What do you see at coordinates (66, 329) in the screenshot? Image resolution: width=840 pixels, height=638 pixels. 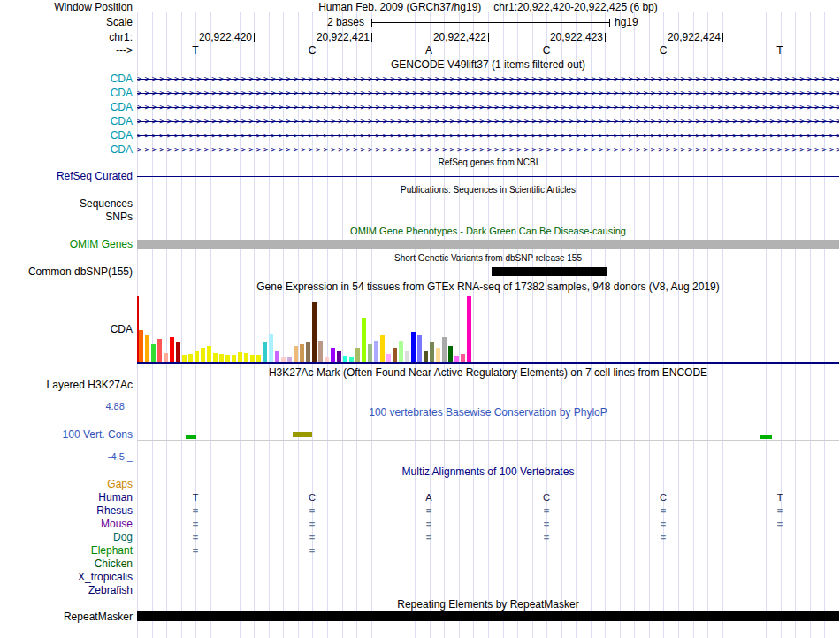 I see `gtex-gene-label: CDA` at bounding box center [66, 329].